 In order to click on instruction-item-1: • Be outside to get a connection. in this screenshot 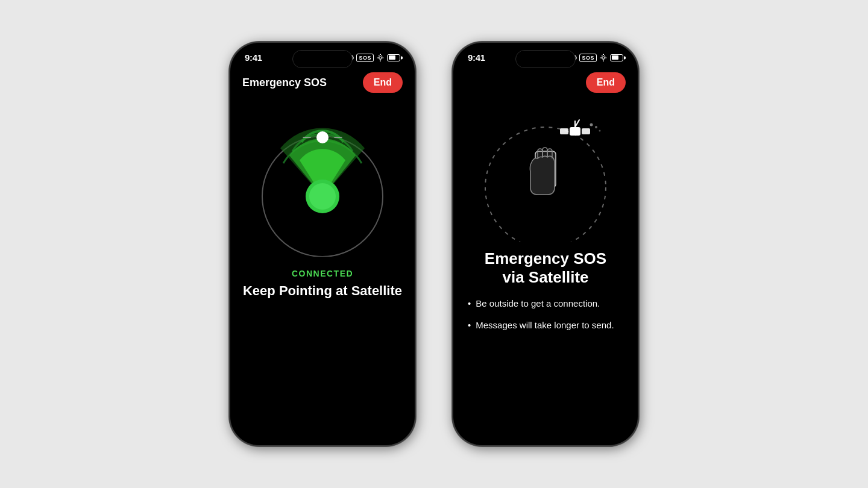, I will do `click(546, 304)`.